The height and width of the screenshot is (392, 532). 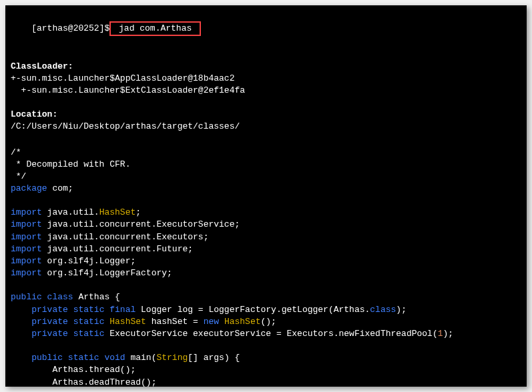 What do you see at coordinates (266, 249) in the screenshot?
I see `import-line: import java.util.concurrent.Future;` at bounding box center [266, 249].